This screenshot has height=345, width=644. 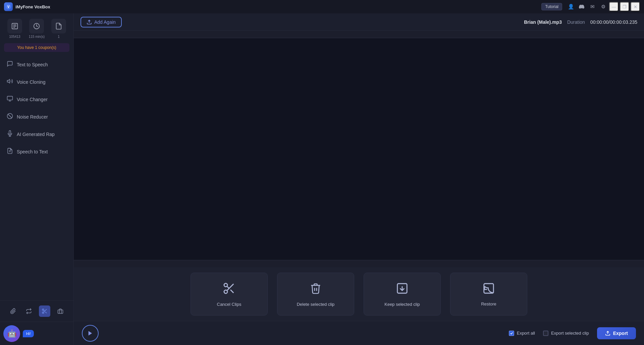 What do you see at coordinates (32, 152) in the screenshot?
I see `sidebar-label-speech-to-text: Speech to Text` at bounding box center [32, 152].